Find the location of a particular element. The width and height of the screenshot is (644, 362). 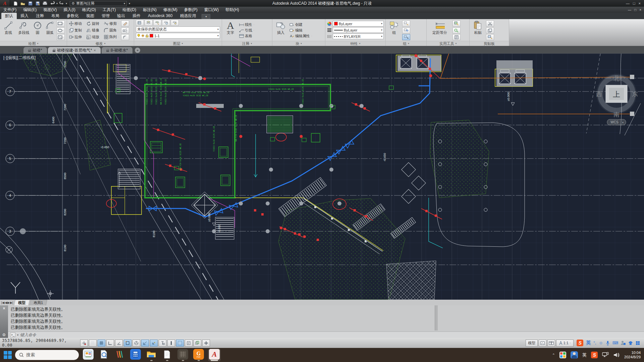

text-button: A 文字 ▾ is located at coordinates (230, 30).